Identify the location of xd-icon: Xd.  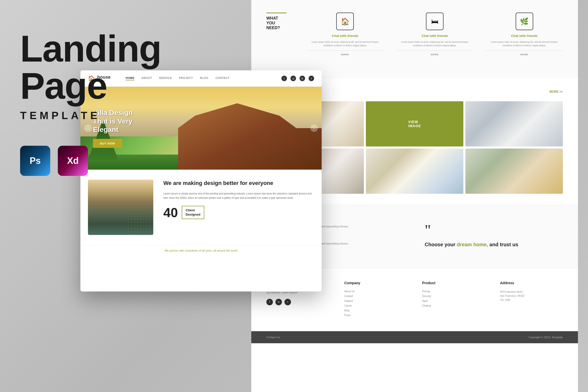
(73, 161).